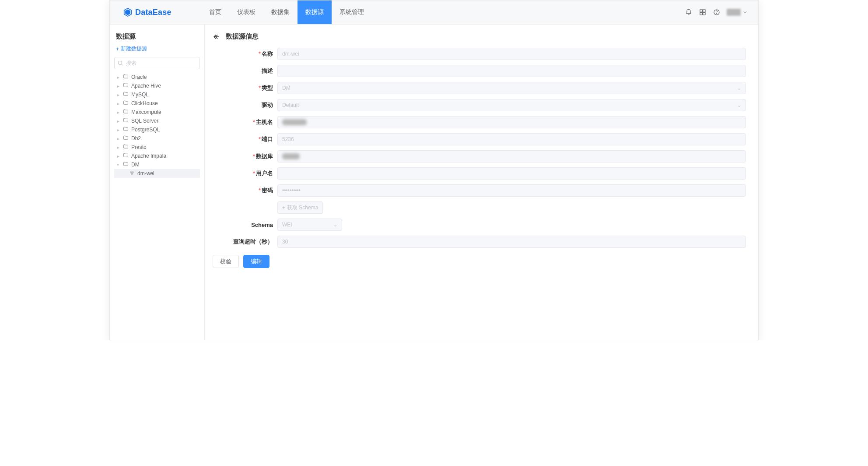 The image size is (868, 466). I want to click on datasource-icon, so click(132, 173).